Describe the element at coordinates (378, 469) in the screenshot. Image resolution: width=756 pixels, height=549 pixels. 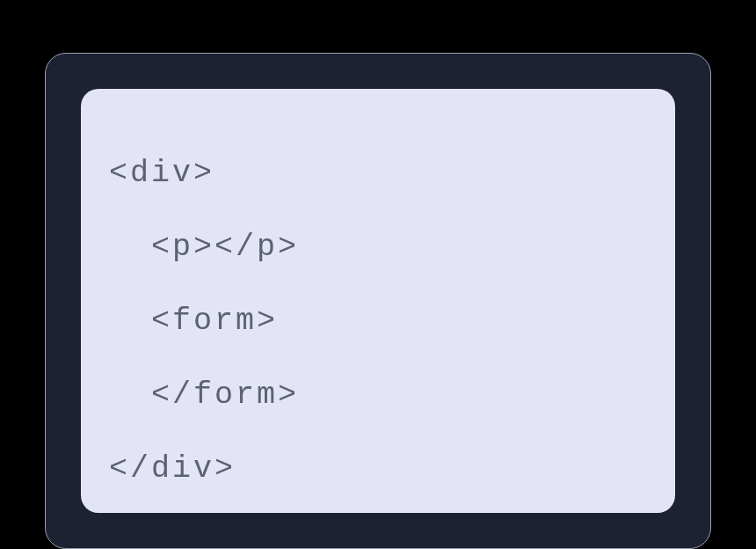
I see `code-line-5: </div>` at that location.